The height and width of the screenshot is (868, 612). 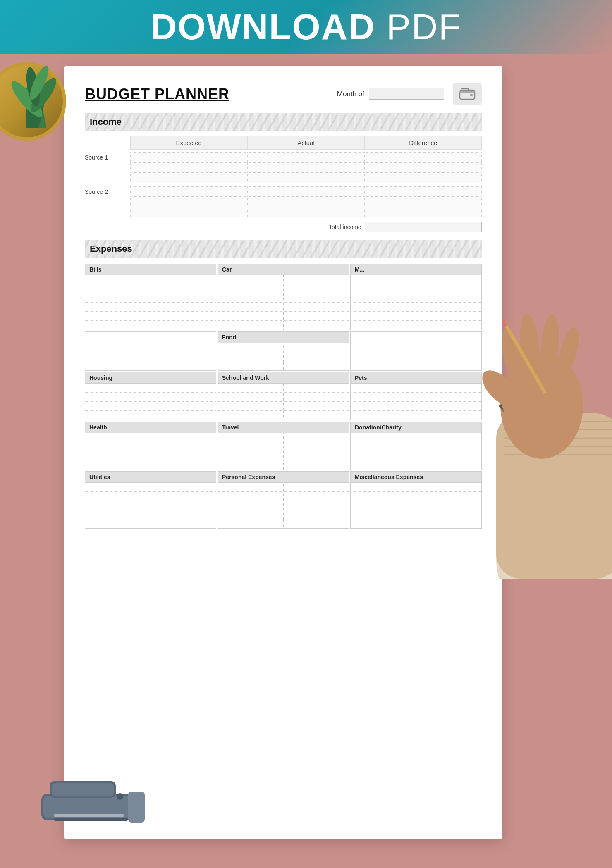 I want to click on income-header-row: Expected Actual Difference, so click(x=283, y=143).